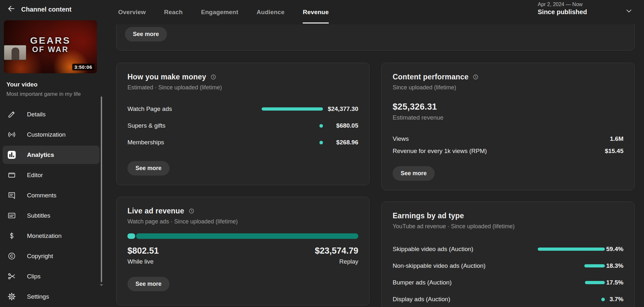  What do you see at coordinates (508, 226) in the screenshot?
I see `card-subtitle: YouTube ad revenue · Since uploaded (lif…` at bounding box center [508, 226].